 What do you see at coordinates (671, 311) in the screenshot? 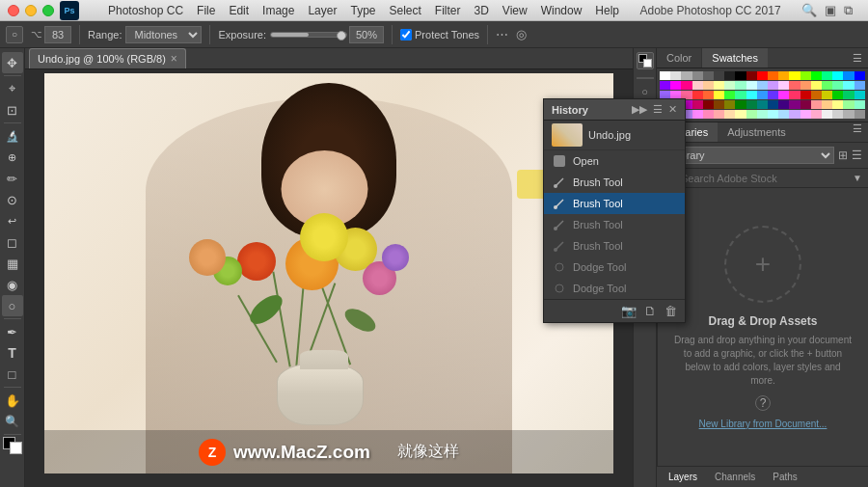
I see `delete-state-icon: 🗑` at bounding box center [671, 311].